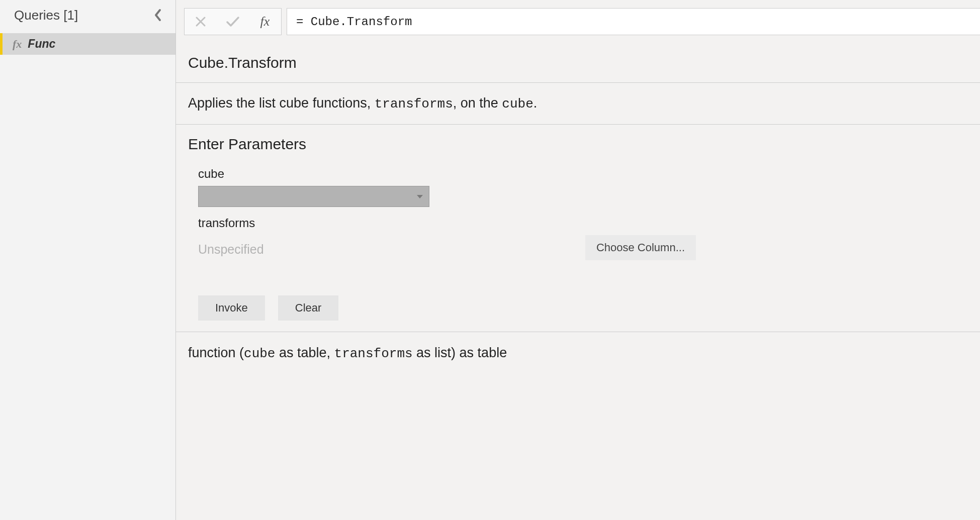 Image resolution: width=980 pixels, height=520 pixels. I want to click on function-description: Applies the list cube functions, transfo…, so click(578, 103).